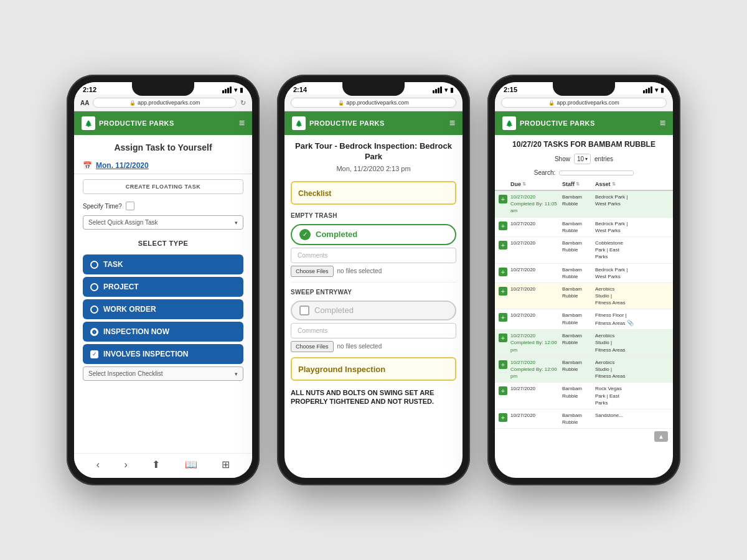 Image resolution: width=747 pixels, height=560 pixels. What do you see at coordinates (614, 184) in the screenshot?
I see `sort-asset: ⇅` at bounding box center [614, 184].